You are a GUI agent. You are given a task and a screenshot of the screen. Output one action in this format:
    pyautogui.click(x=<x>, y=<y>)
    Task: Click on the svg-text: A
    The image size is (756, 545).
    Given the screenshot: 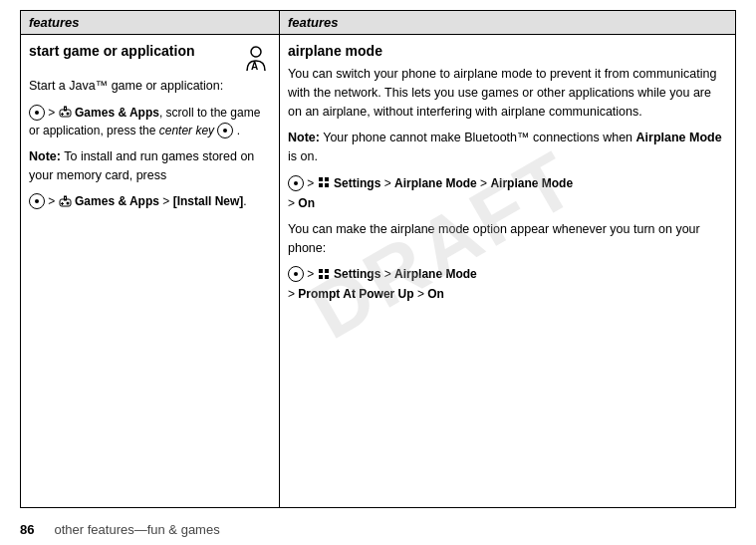 What is the action you would take?
    pyautogui.click(x=255, y=66)
    